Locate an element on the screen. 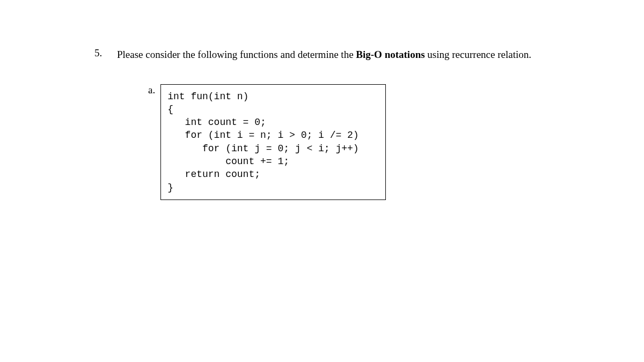 This screenshot has width=644, height=362. question-text-bold: Big-O notations is located at coordinates (390, 55).